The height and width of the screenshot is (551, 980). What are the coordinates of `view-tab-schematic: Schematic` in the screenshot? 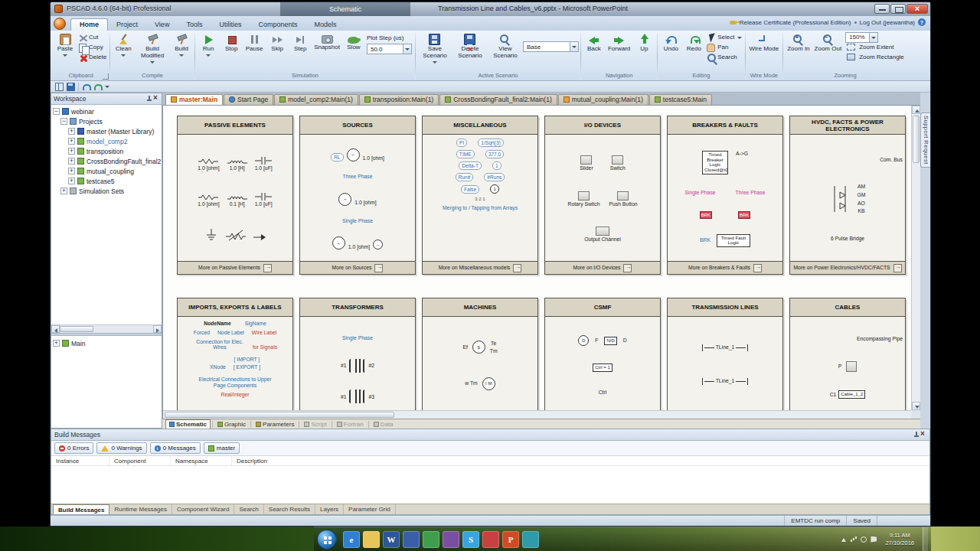 It's located at (188, 424).